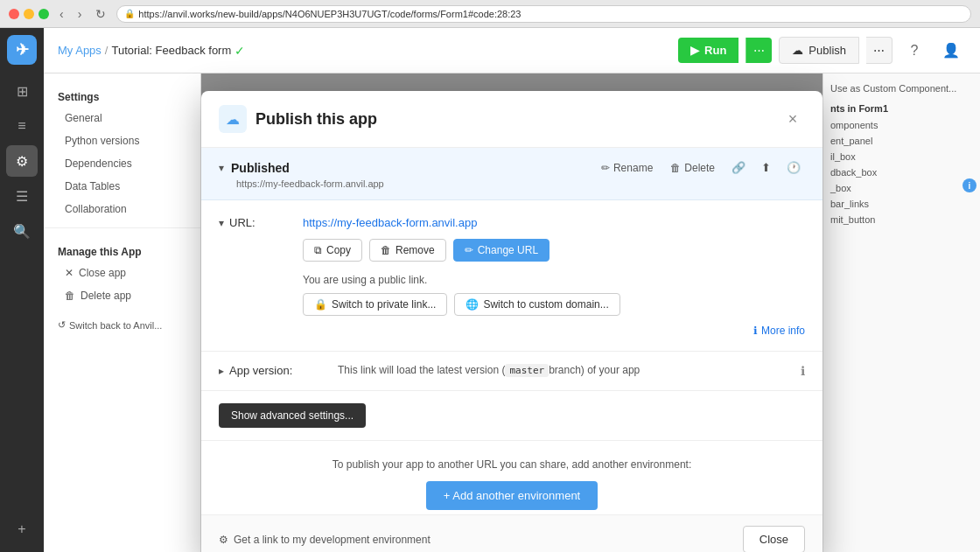 The image size is (980, 552). Describe the element at coordinates (512, 416) in the screenshot. I see `advanced-section: Show advanced settings...` at that location.